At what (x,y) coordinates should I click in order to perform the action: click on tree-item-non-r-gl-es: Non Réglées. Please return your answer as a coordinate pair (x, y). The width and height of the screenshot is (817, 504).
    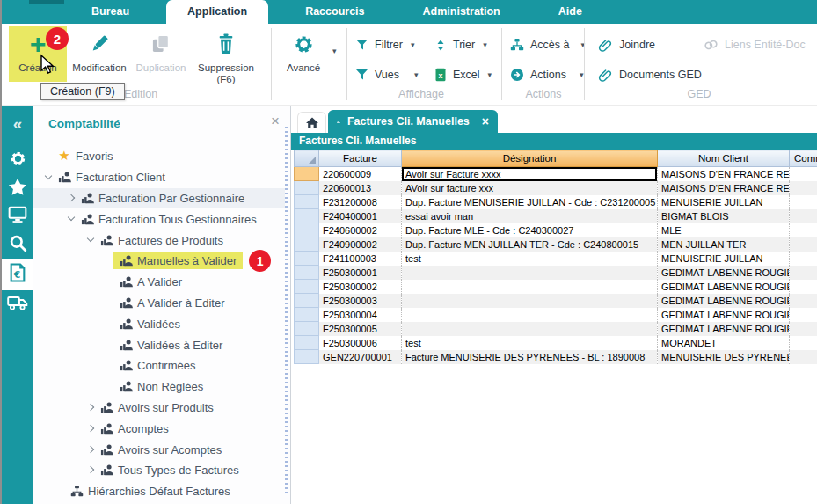
    Looking at the image, I should click on (159, 387).